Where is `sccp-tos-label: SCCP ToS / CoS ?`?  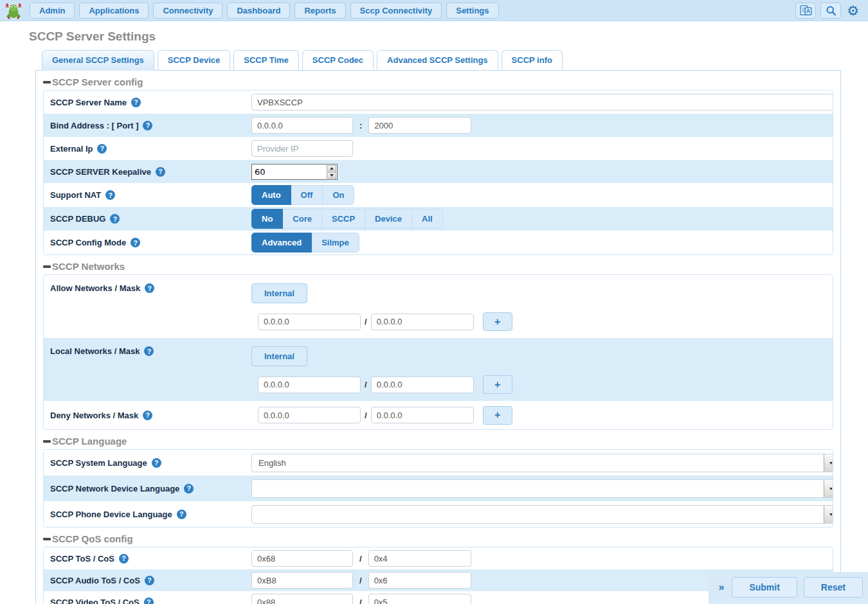 sccp-tos-label: SCCP ToS / CoS ? is located at coordinates (150, 559).